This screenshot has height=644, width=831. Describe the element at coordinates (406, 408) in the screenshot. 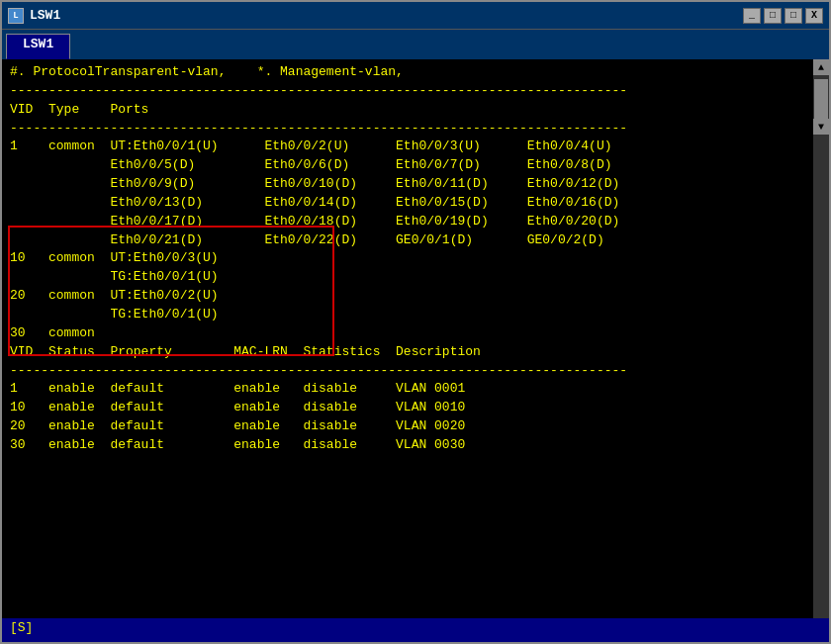

I see `terminal-line: 10 enable default enable disable VLAN 00…` at that location.